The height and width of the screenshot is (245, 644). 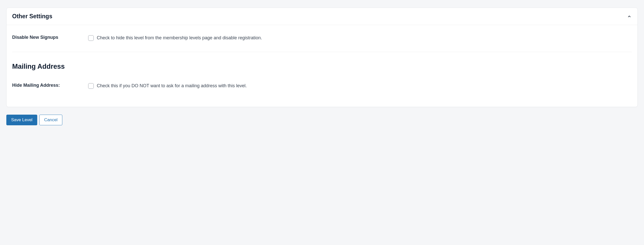 I want to click on hide-mailing-row: Hide Mailing Address: Check this if you …, so click(x=322, y=86).